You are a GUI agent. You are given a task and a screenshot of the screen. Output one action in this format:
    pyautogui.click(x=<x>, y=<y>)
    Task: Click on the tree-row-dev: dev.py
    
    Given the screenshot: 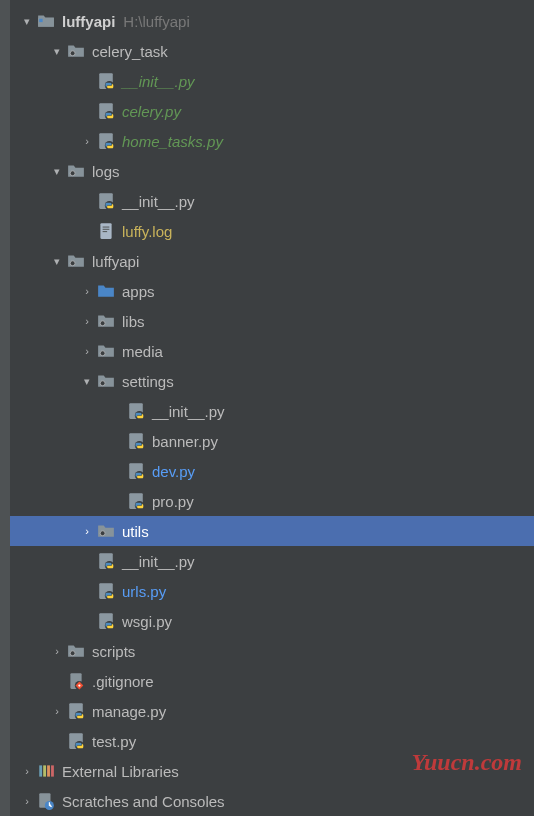 What is the action you would take?
    pyautogui.click(x=272, y=471)
    